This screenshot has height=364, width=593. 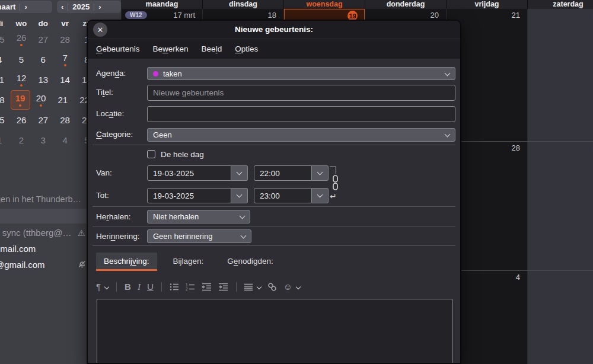 I want to click on menu-opties: Opties, so click(x=247, y=49).